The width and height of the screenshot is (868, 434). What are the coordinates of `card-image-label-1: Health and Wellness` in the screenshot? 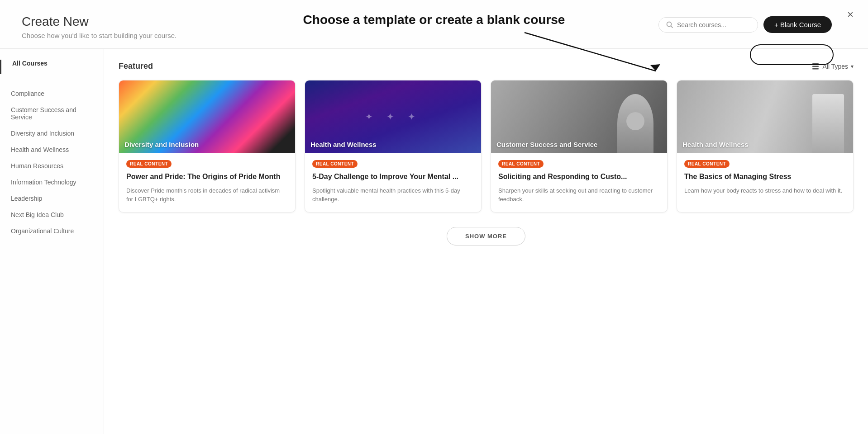 It's located at (343, 145).